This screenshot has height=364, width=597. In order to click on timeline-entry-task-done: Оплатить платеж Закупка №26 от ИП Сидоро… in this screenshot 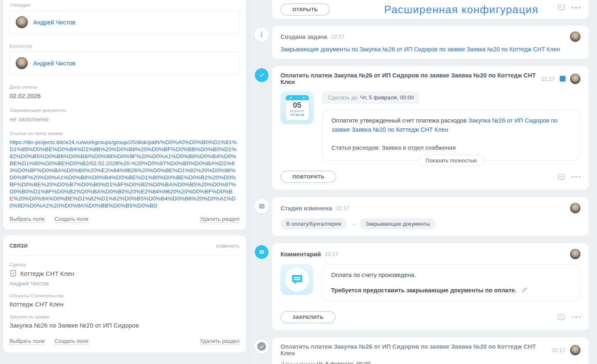, I will do `click(430, 351)`.